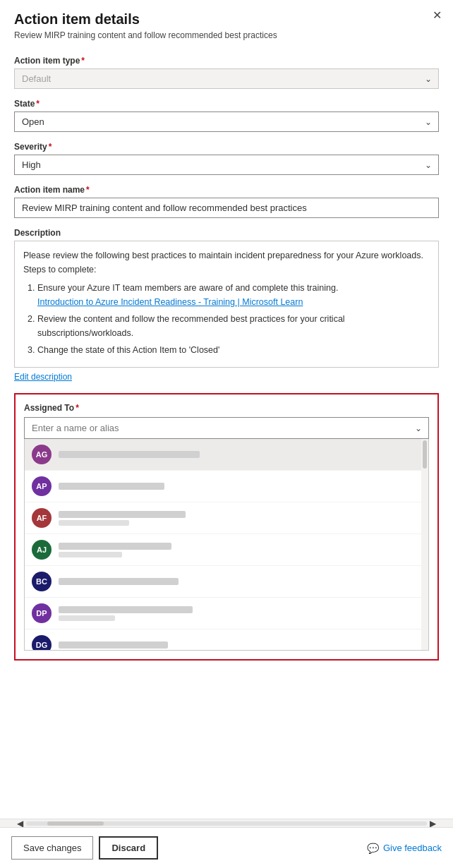 The image size is (453, 868). Describe the element at coordinates (226, 454) in the screenshot. I see `list-item: AG` at that location.